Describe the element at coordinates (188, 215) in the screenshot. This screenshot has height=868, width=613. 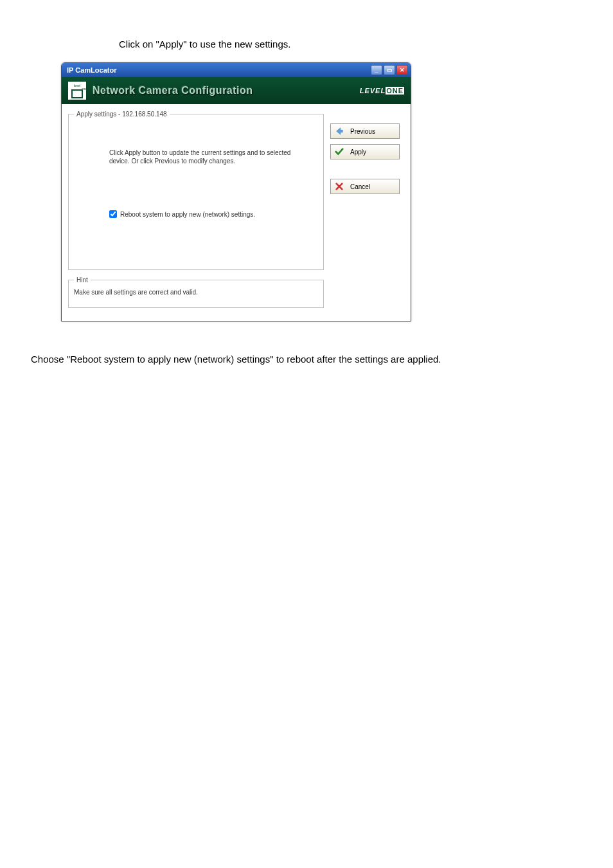
I see `reboot-checkbox-label: Reboot system to apply new (network) set…` at that location.